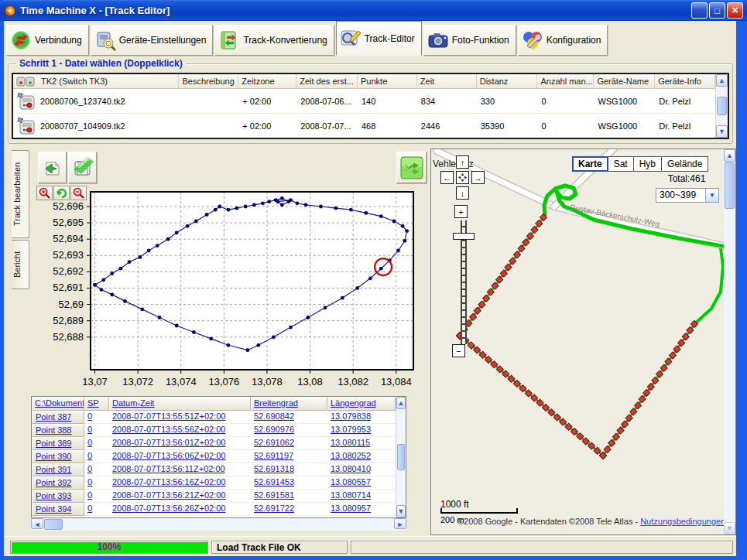  I want to click on point-name-cell: Point 391, so click(58, 470).